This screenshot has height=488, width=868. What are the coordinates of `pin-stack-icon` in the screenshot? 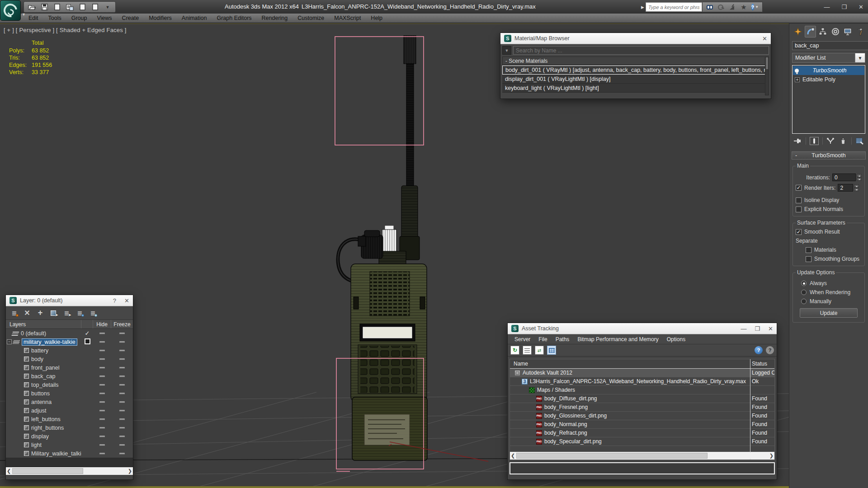 It's located at (797, 141).